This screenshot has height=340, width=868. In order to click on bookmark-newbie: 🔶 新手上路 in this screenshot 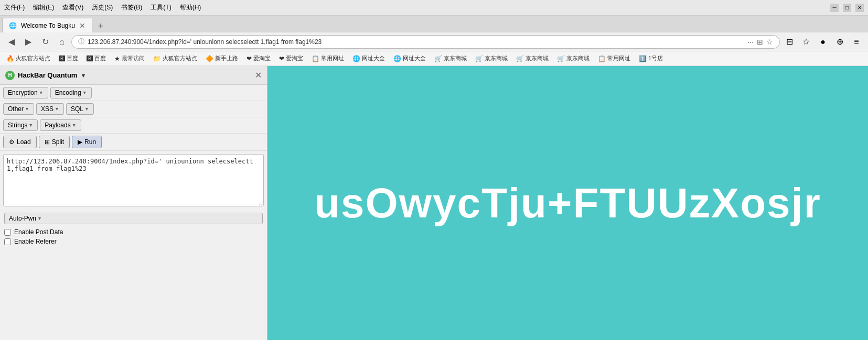, I will do `click(222, 59)`.